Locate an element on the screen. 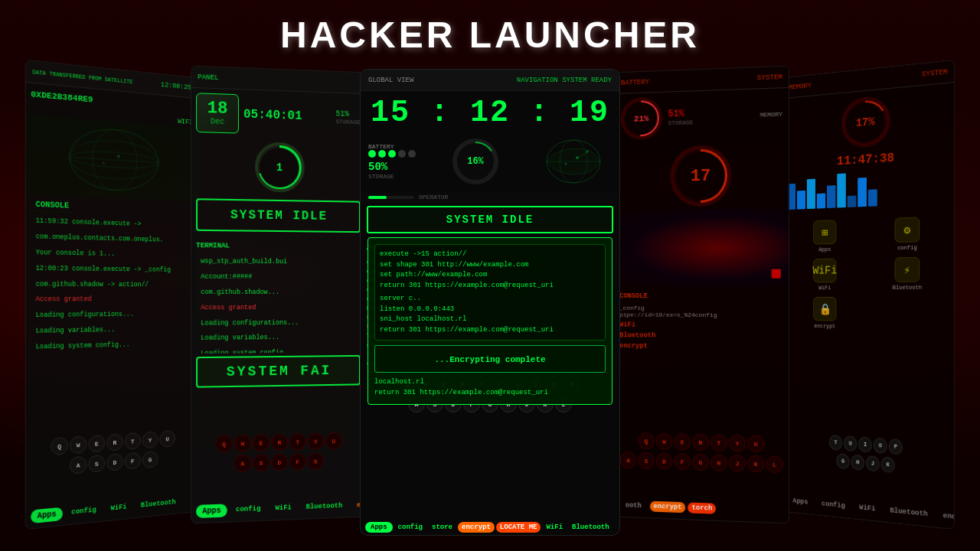  key-w-r: W is located at coordinates (665, 442).